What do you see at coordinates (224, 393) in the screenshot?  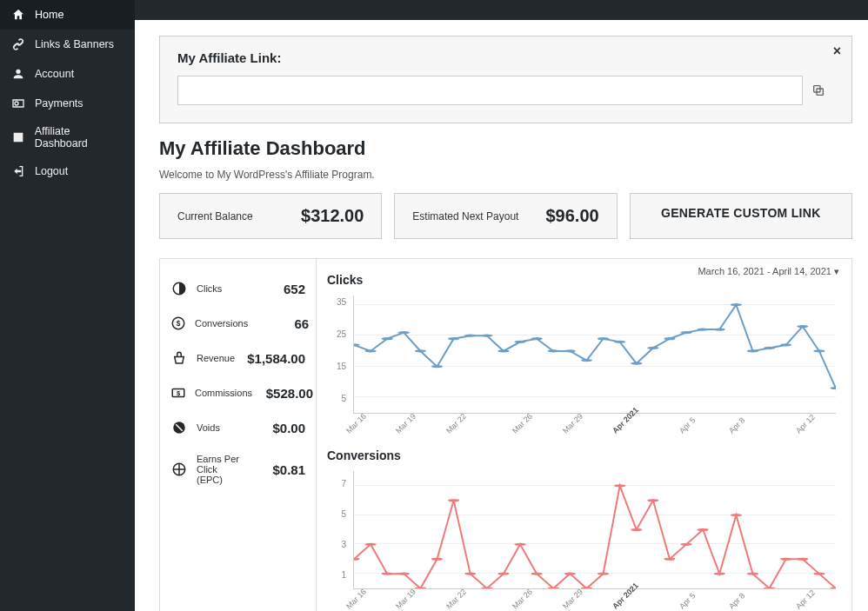 I see `metric-label: Commissions` at bounding box center [224, 393].